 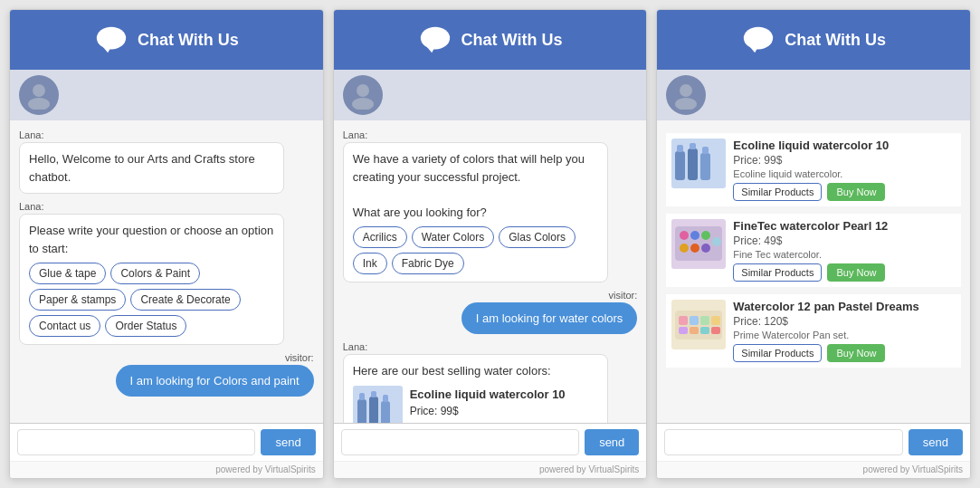 I want to click on lana-msg-2a: Lana: We have a variety of colors that w…, so click(x=490, y=206).